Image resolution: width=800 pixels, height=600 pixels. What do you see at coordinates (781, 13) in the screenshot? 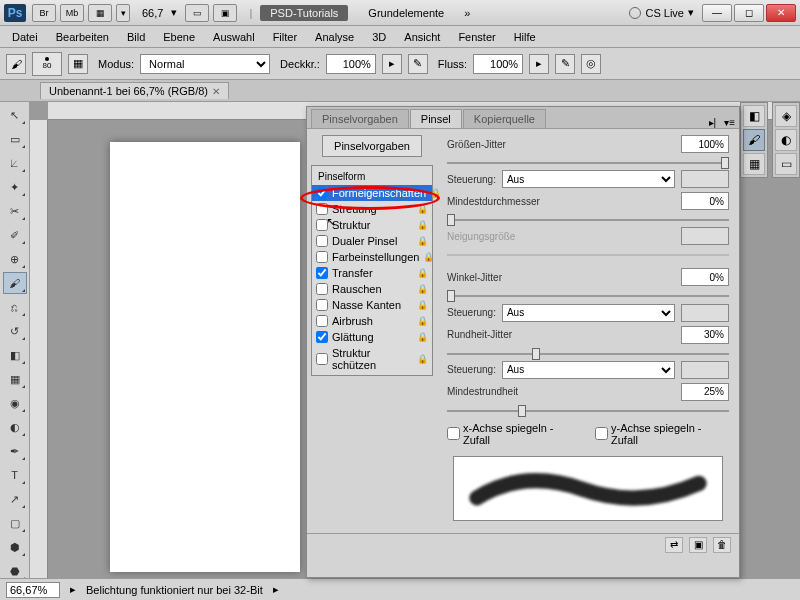
I see `close-button: ✕` at bounding box center [781, 13].